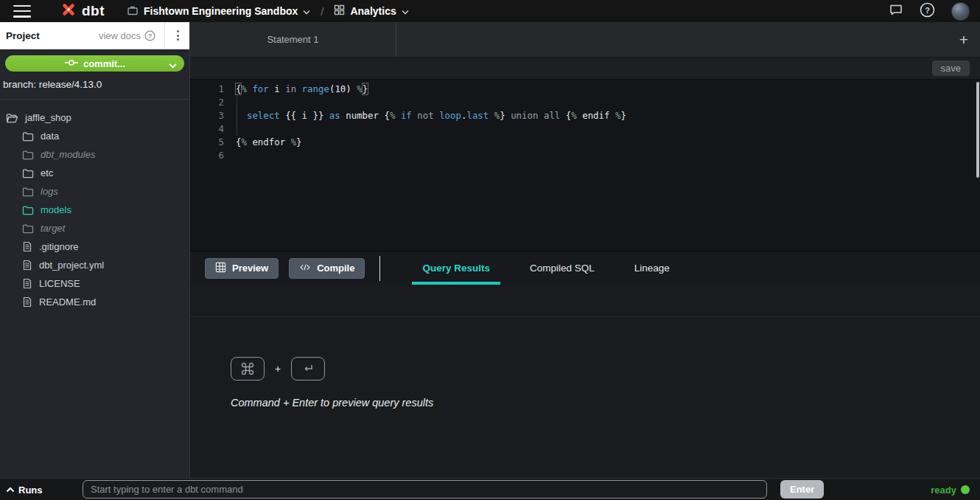 This screenshot has height=500, width=980. What do you see at coordinates (237, 116) in the screenshot?
I see `indent-guide` at bounding box center [237, 116].